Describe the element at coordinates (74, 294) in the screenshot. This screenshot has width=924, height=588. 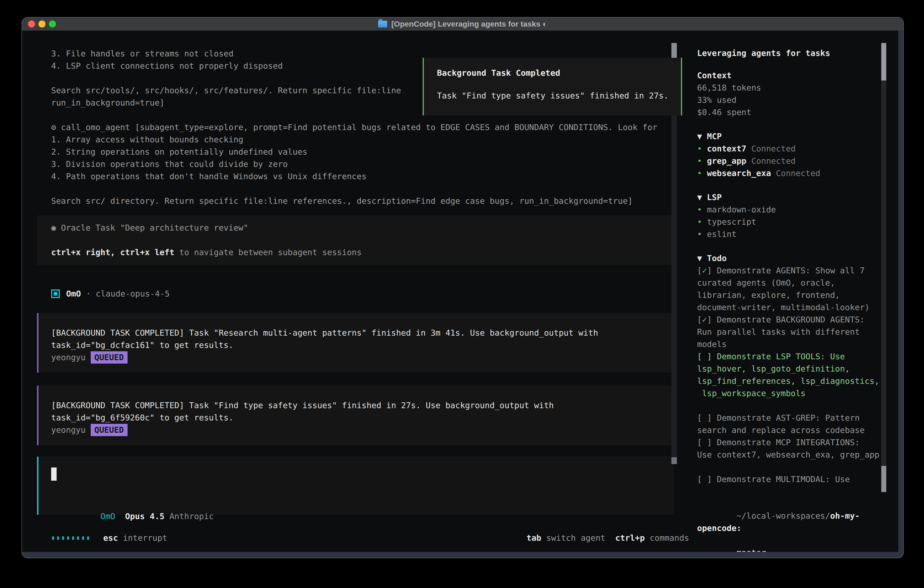
I see `agent-name: OmO` at that location.